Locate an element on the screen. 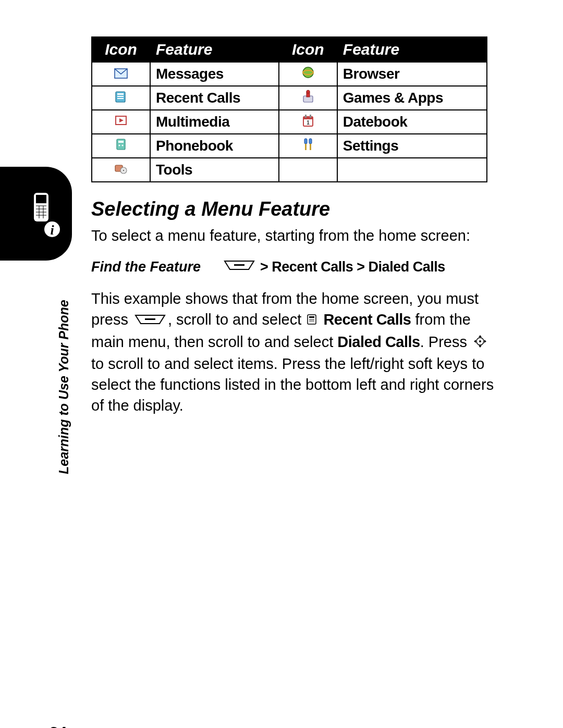  table-row: Phonebook Settings is located at coordinates (289, 146).